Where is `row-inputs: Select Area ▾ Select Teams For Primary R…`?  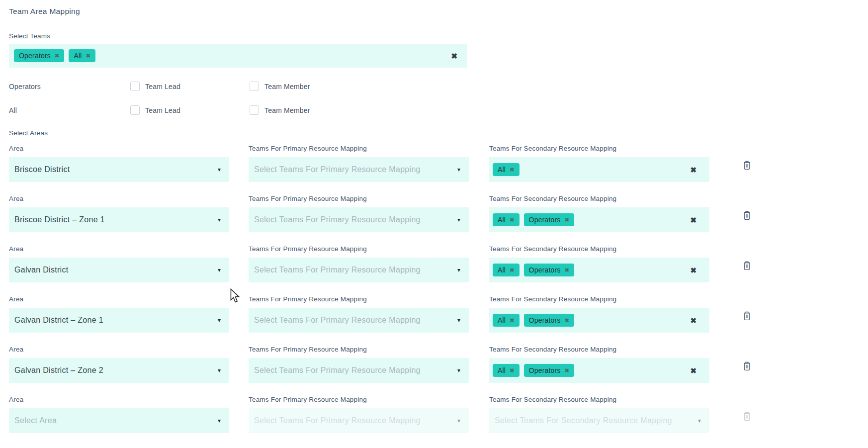 row-inputs: Select Area ▾ Select Teams For Primary R… is located at coordinates (438, 421).